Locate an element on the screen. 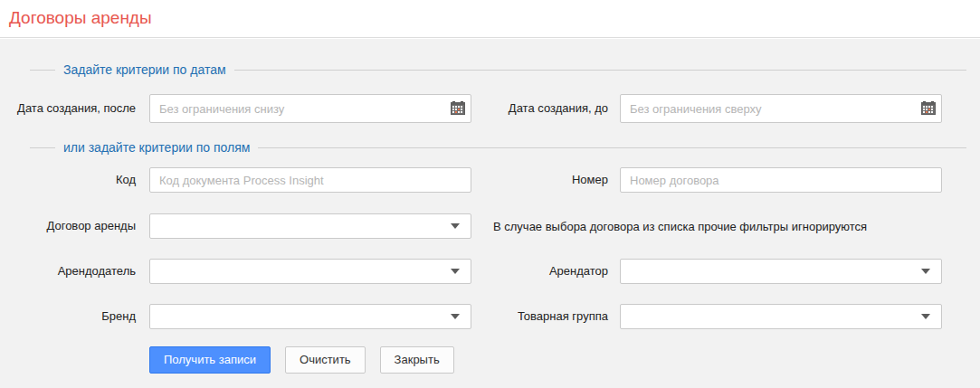 The height and width of the screenshot is (388, 980). product-group-dropdown is located at coordinates (781, 317).